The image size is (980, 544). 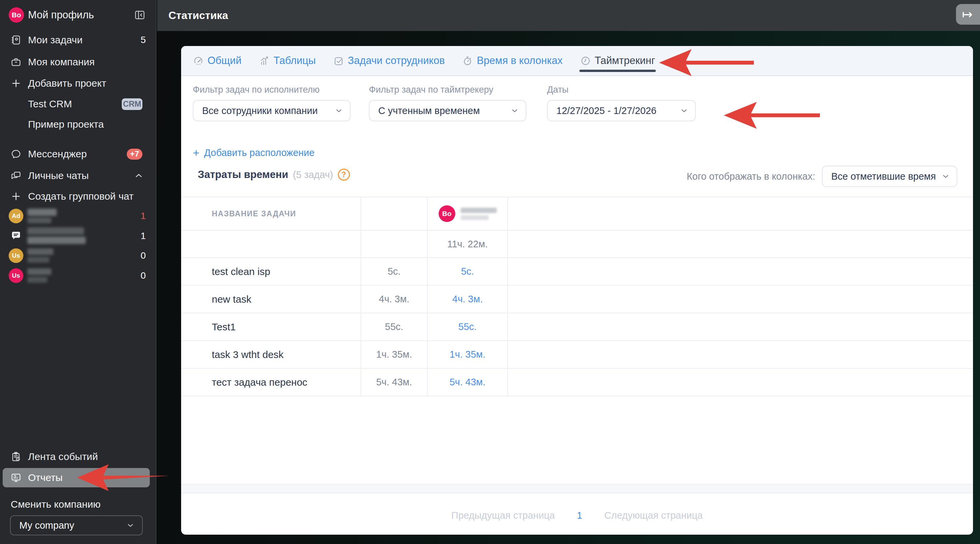 I want to click on avatar: Ad, so click(x=16, y=216).